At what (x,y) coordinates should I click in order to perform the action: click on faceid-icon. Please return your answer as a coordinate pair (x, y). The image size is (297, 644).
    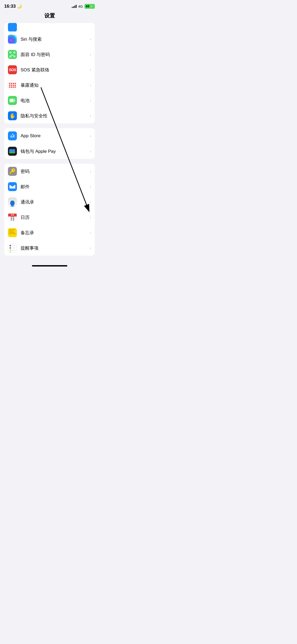
    Looking at the image, I should click on (12, 54).